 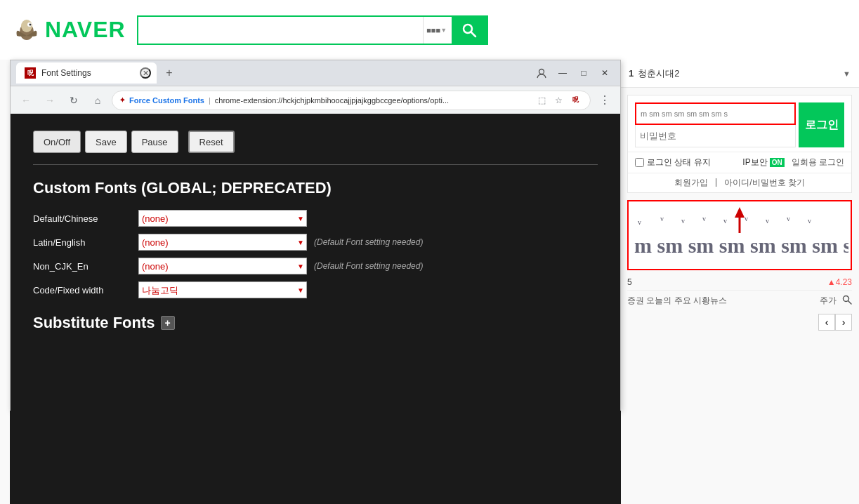 What do you see at coordinates (86, 29) in the screenshot?
I see `naver-logo-text: NAVER` at bounding box center [86, 29].